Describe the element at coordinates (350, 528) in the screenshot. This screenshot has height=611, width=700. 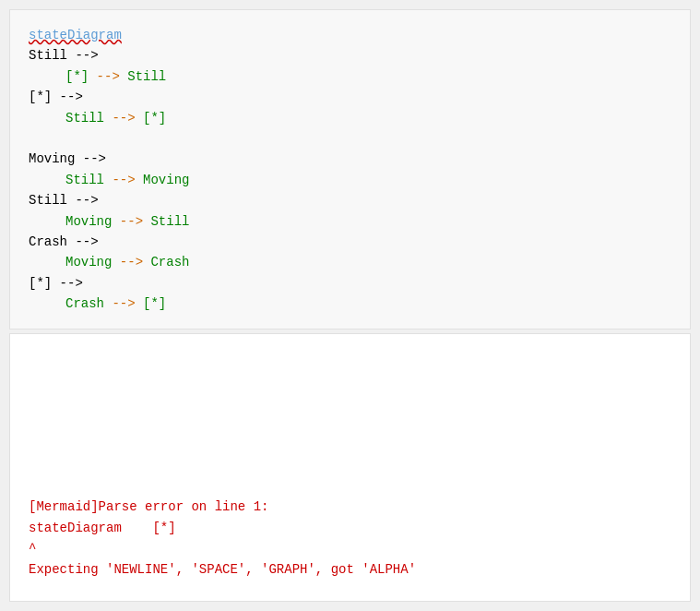
I see `error-code-line: stateDiagram [*]` at that location.